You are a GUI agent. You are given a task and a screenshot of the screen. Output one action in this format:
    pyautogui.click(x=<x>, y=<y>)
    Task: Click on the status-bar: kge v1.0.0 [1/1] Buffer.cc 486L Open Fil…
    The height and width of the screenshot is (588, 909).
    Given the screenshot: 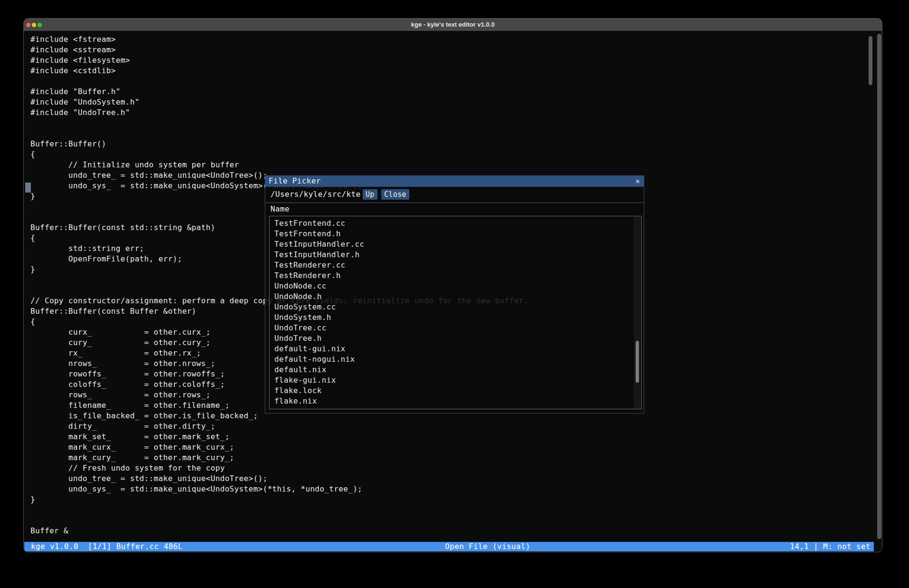 What is the action you would take?
    pyautogui.click(x=449, y=547)
    